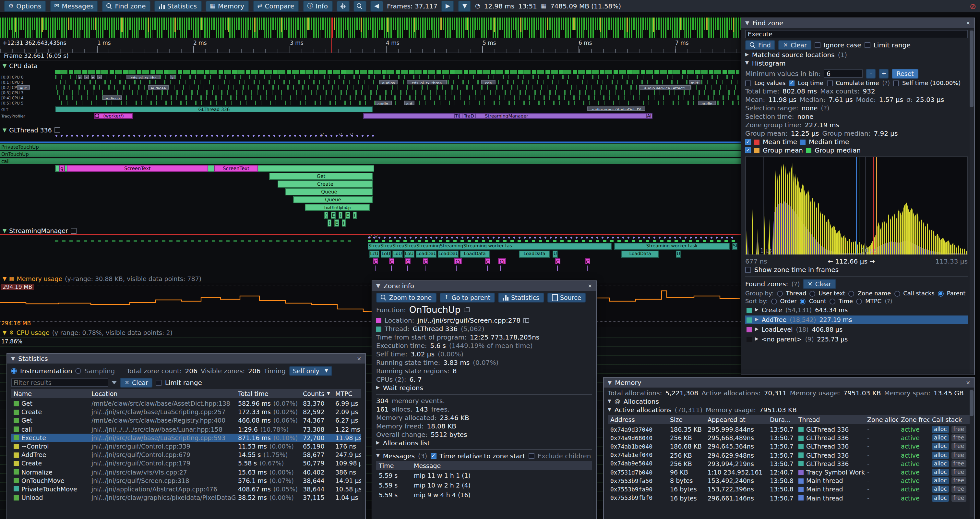  Describe the element at coordinates (186, 412) in the screenshot. I see `statistics-row: Create jni/../jni/src/claw/base/LuaScrip…` at that location.